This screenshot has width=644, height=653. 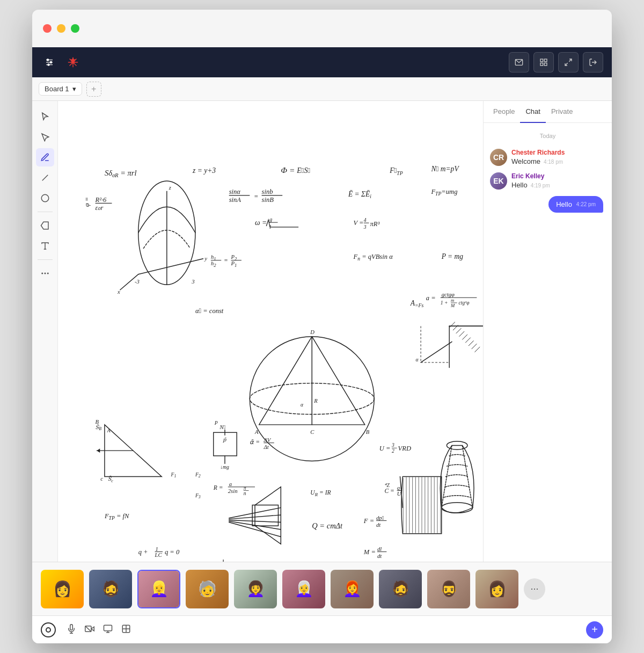 What do you see at coordinates (593, 62) in the screenshot?
I see `exit-nav-icon` at bounding box center [593, 62].